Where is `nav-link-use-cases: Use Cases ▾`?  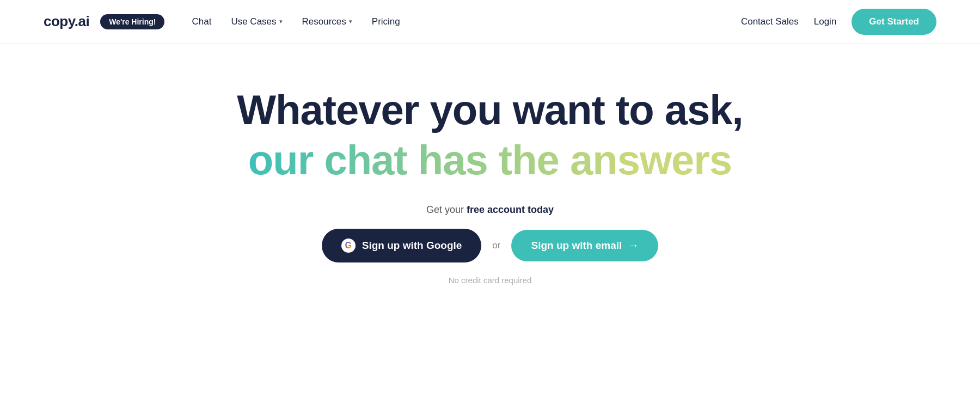 nav-link-use-cases: Use Cases ▾ is located at coordinates (256, 22).